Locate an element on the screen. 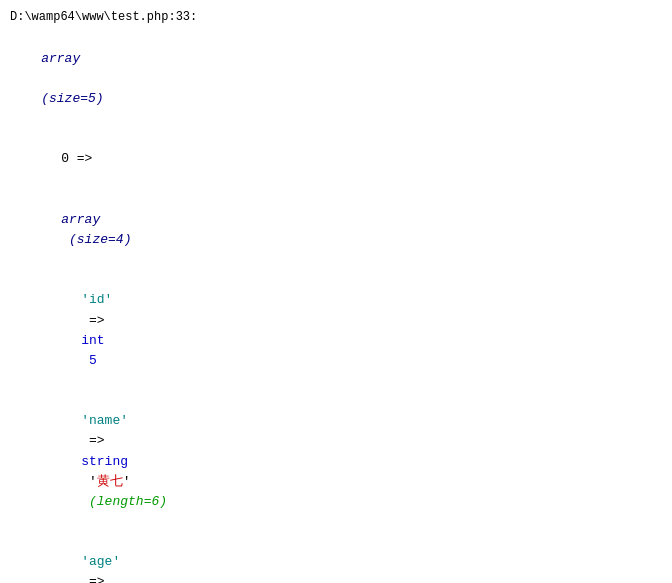  root-size: (size=5) is located at coordinates (72, 98).